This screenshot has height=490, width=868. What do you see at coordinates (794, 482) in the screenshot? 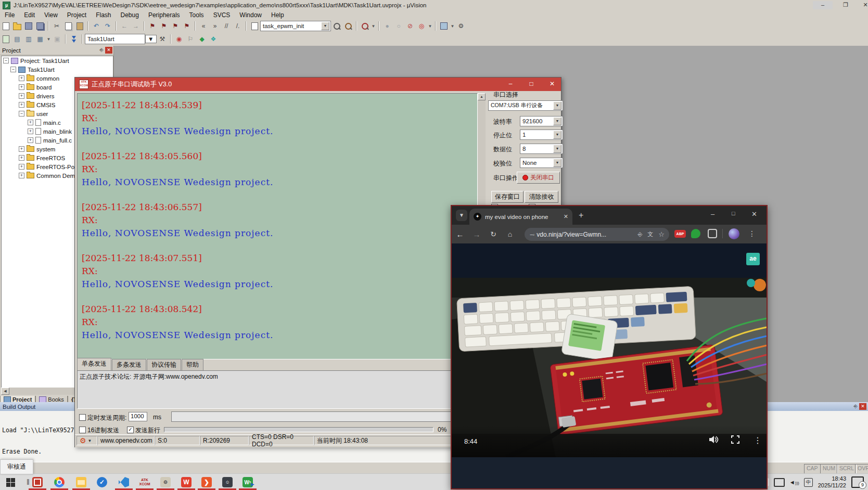
I see `volume-icon: ◄)))` at bounding box center [794, 482].